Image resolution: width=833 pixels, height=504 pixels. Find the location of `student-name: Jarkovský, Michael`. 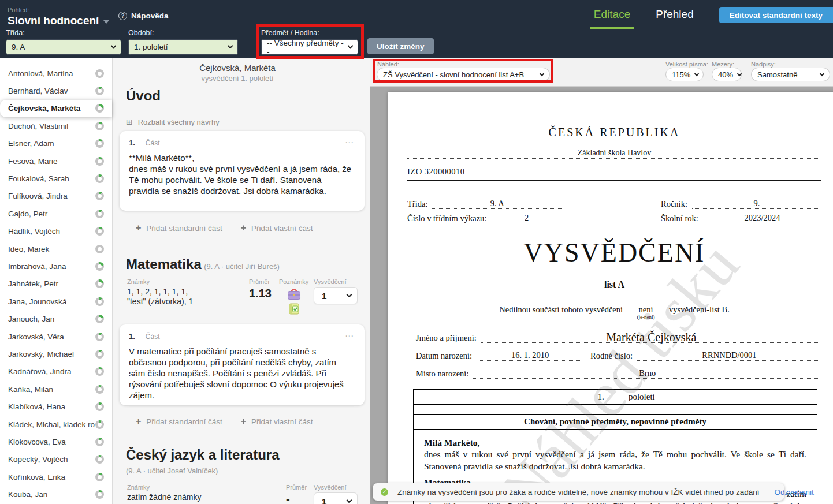

student-name: Jarkovský, Michael is located at coordinates (52, 354).